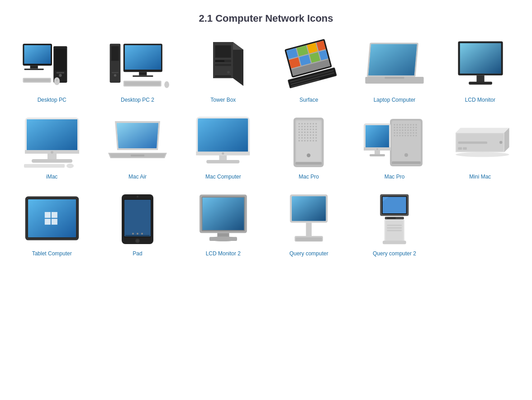  Describe the element at coordinates (138, 223) in the screenshot. I see `icon-cell-pad: Pad` at that location.